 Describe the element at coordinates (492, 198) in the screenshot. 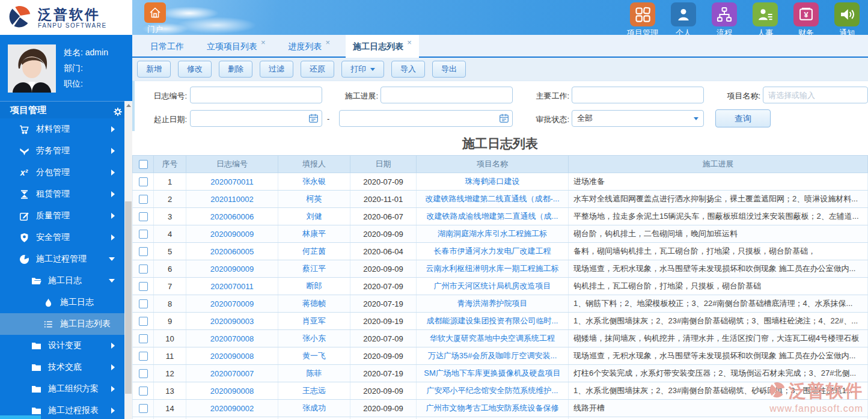

I see `cell-project-link: 改建铁路线增建第二线直通线（成都-...` at that location.